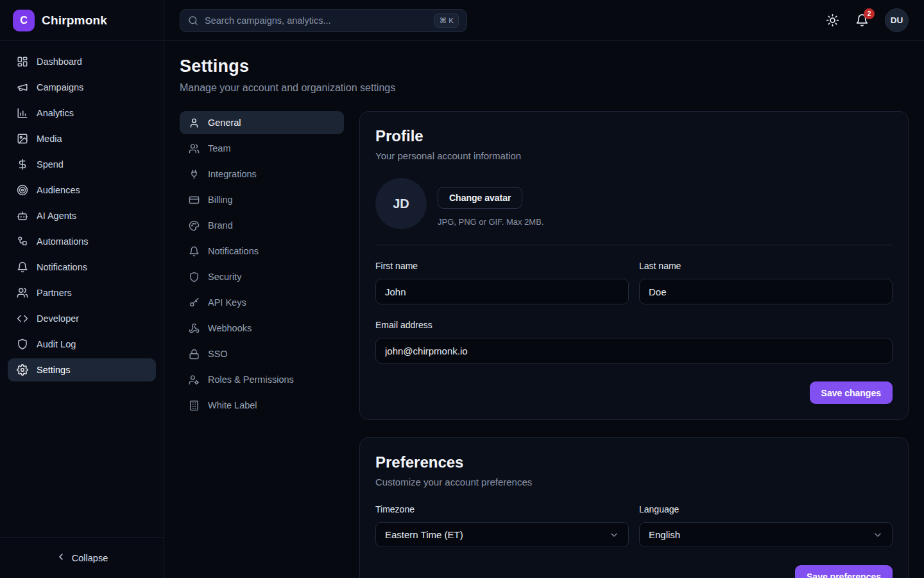 This screenshot has height=578, width=924. Describe the element at coordinates (634, 155) in the screenshot. I see `profile-subtitle: Your personal account information` at that location.